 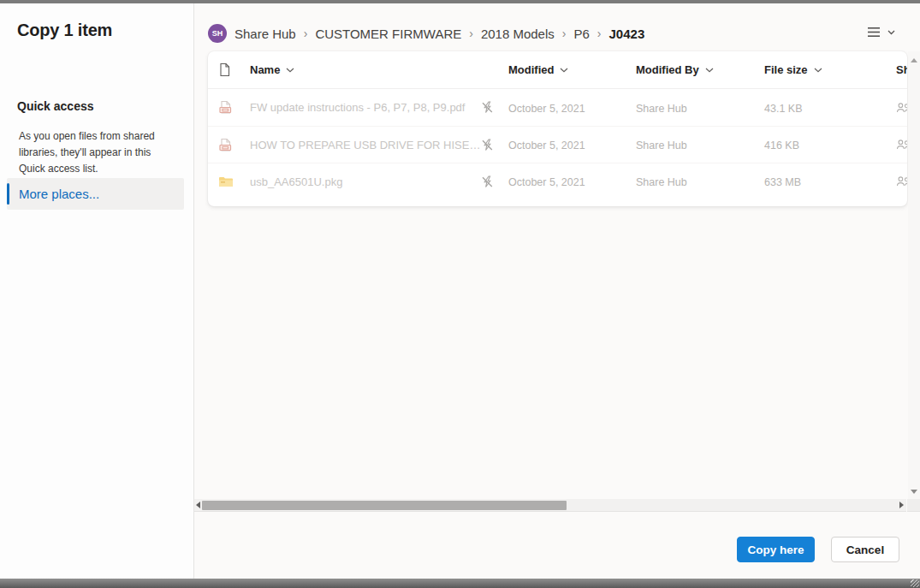 What do you see at coordinates (558, 181) in the screenshot?
I see `file-row: usb_AA6501U.pkg October 5, 2021 Share Hu…` at bounding box center [558, 181].